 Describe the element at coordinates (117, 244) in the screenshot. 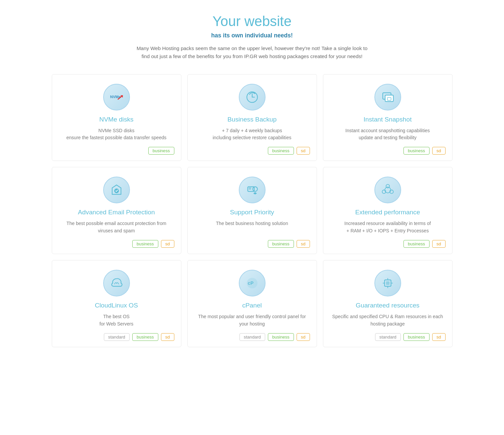

I see `card-tags-advanced-email-protection: businesssd` at that location.